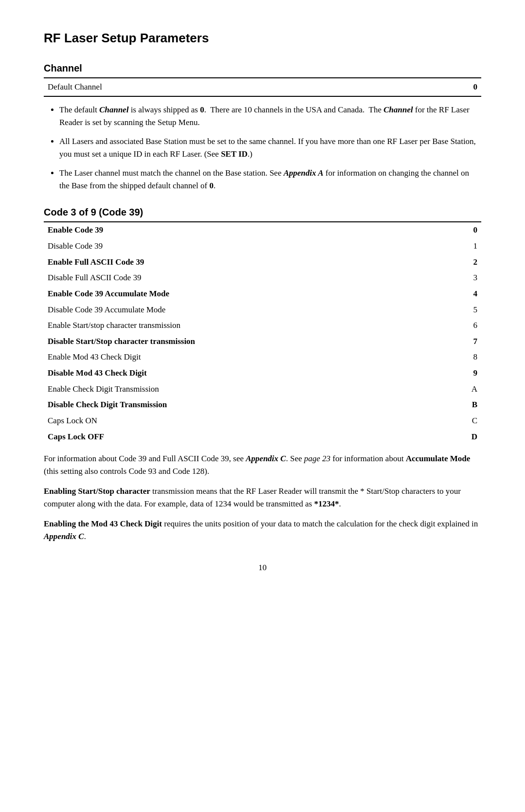 This screenshot has width=525, height=812. I want to click on code39-heading: Code 3 of 9 (Code 39), so click(262, 214).